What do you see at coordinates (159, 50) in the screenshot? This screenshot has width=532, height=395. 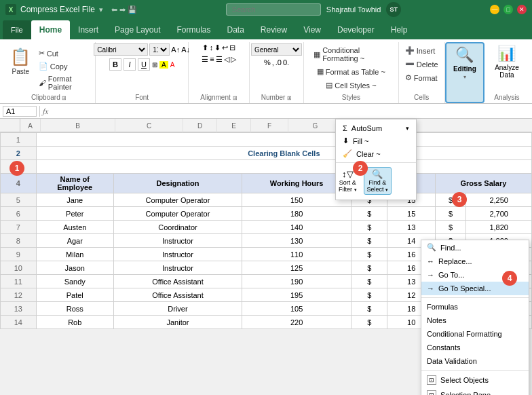 I see `font-size-select: 11` at bounding box center [159, 50].